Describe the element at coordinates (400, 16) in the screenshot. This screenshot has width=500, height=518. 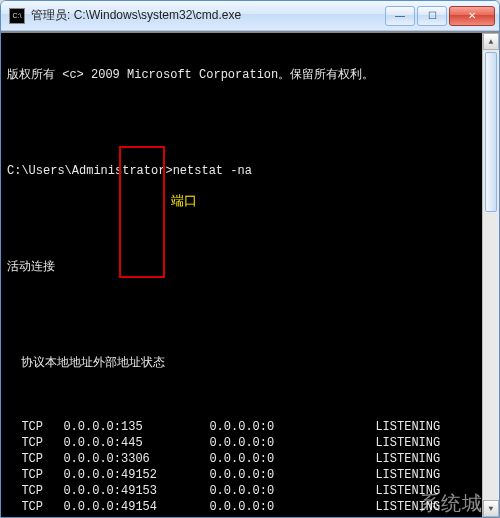
I see `minimize-icon: —` at that location.